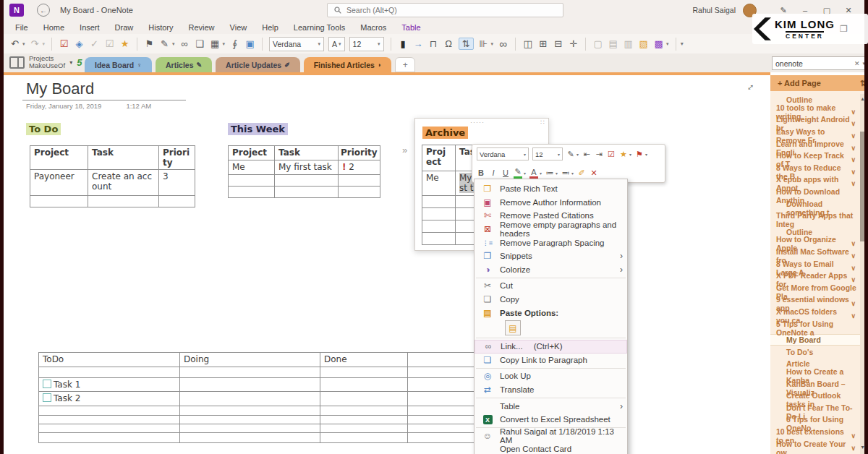  What do you see at coordinates (481, 173) in the screenshot?
I see `bold-button: B` at bounding box center [481, 173].